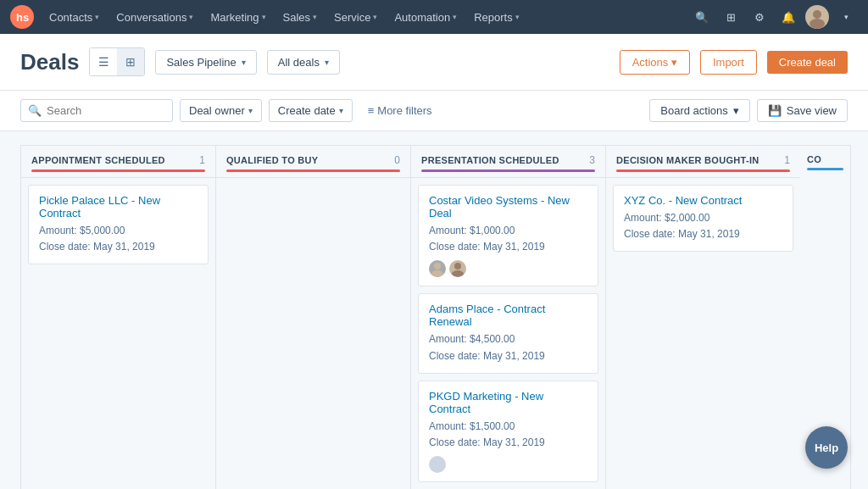 This screenshot has height=489, width=868. I want to click on deal-name-link: Pickle Palace LLC - New Contract, so click(119, 207).